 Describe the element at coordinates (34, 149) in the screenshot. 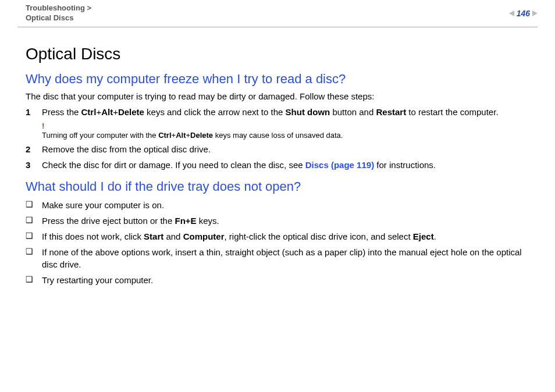

I see `step-number: 2` at that location.